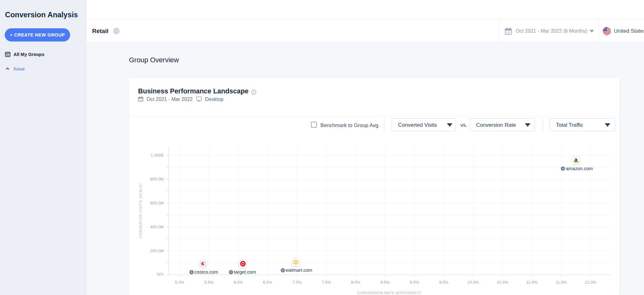  Describe the element at coordinates (160, 274) in the screenshot. I see `svg-text: N/A` at that location.